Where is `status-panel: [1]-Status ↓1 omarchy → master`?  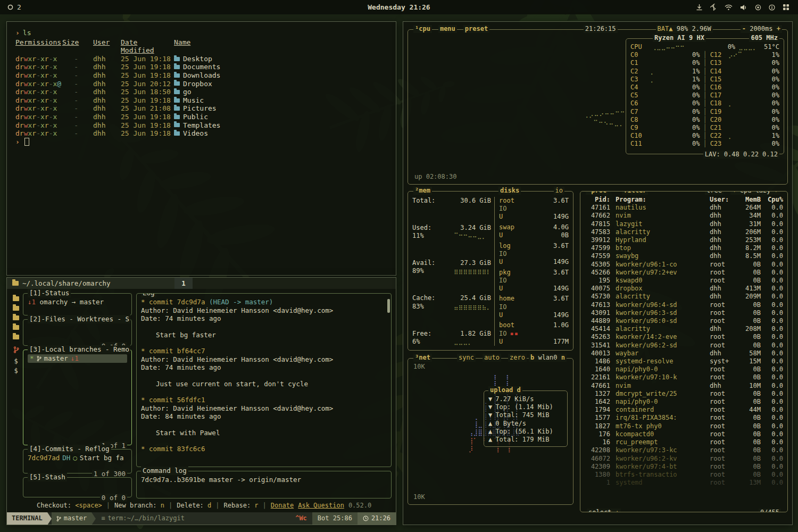 status-panel: [1]-Status ↓1 omarchy → master is located at coordinates (78, 304).